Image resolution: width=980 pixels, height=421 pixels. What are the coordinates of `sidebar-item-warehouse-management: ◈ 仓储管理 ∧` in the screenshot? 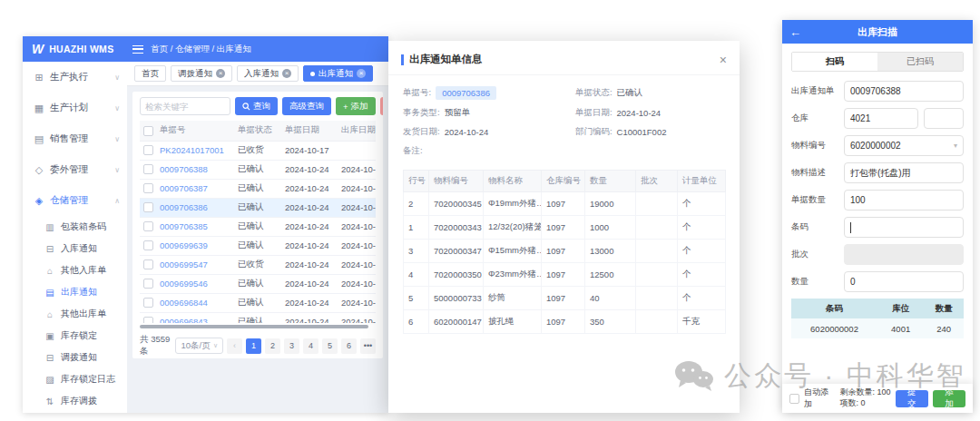 It's located at (74, 201).